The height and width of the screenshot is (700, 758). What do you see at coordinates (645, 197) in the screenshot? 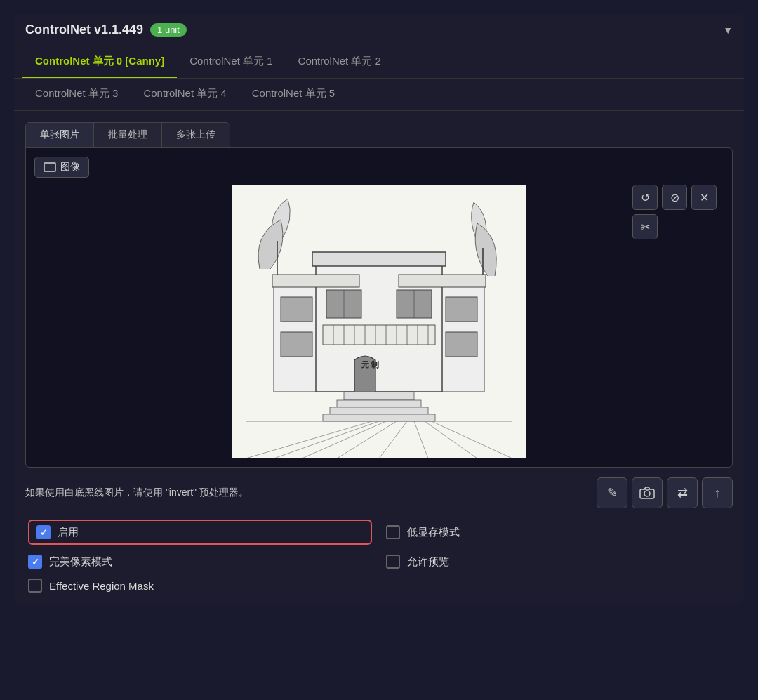
I see `rotate-button: ↺` at bounding box center [645, 197].